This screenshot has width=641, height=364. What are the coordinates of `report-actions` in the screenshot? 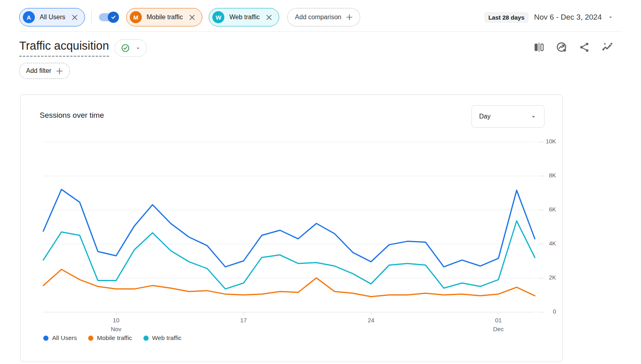 It's located at (573, 47).